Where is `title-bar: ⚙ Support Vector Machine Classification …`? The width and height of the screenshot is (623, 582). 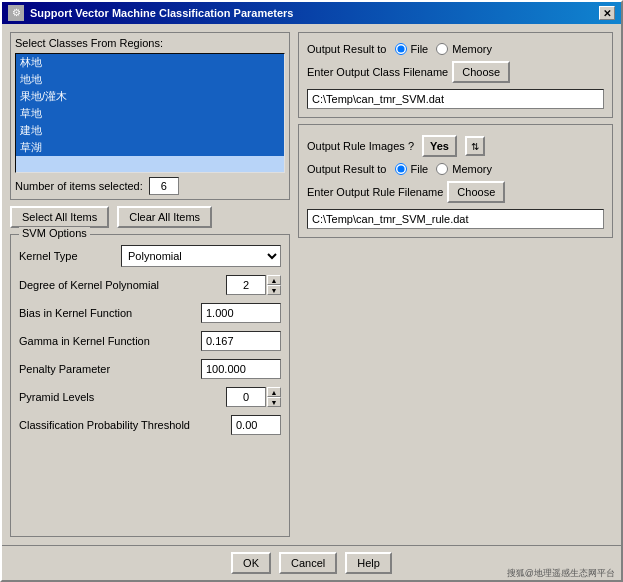 title-bar: ⚙ Support Vector Machine Classification … is located at coordinates (312, 13).